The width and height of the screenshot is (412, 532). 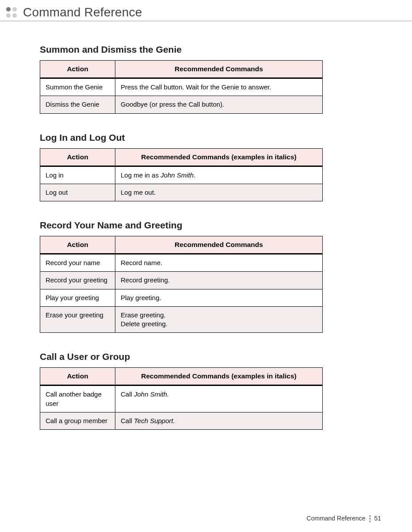 I want to click on page-footer: Command Reference 51, so click(x=344, y=519).